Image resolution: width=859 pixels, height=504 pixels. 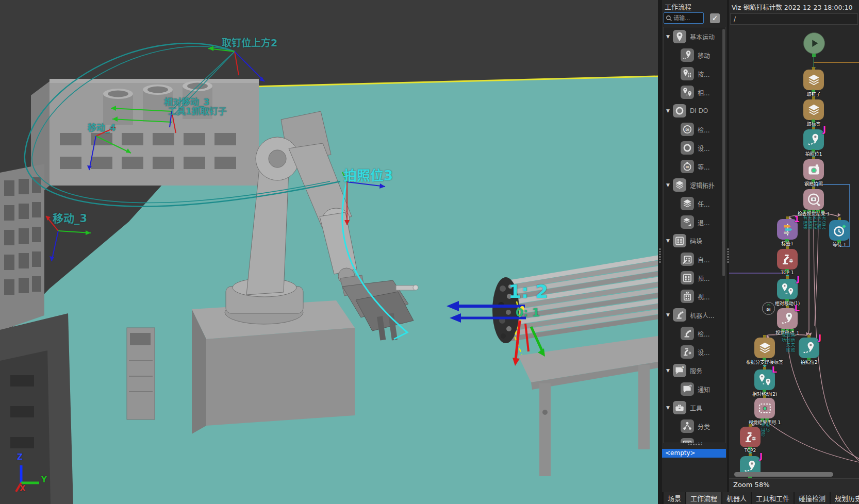 What do you see at coordinates (814, 199) in the screenshot?
I see `node-jiancha-shijue-jieguo-1: 检查视觉结果 1` at bounding box center [814, 199].